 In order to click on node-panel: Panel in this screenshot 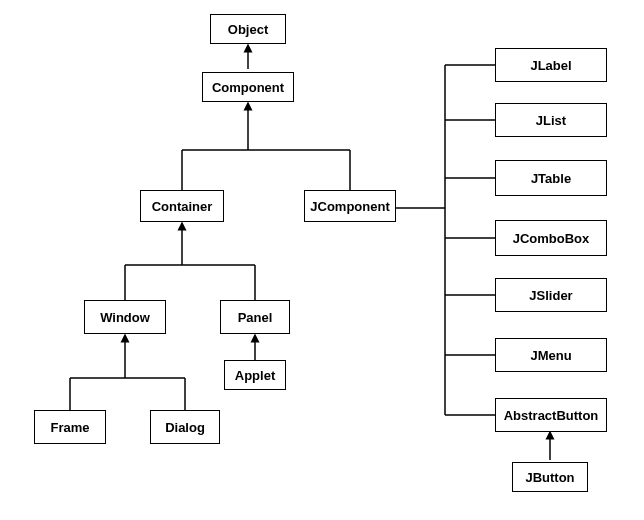, I will do `click(255, 317)`.